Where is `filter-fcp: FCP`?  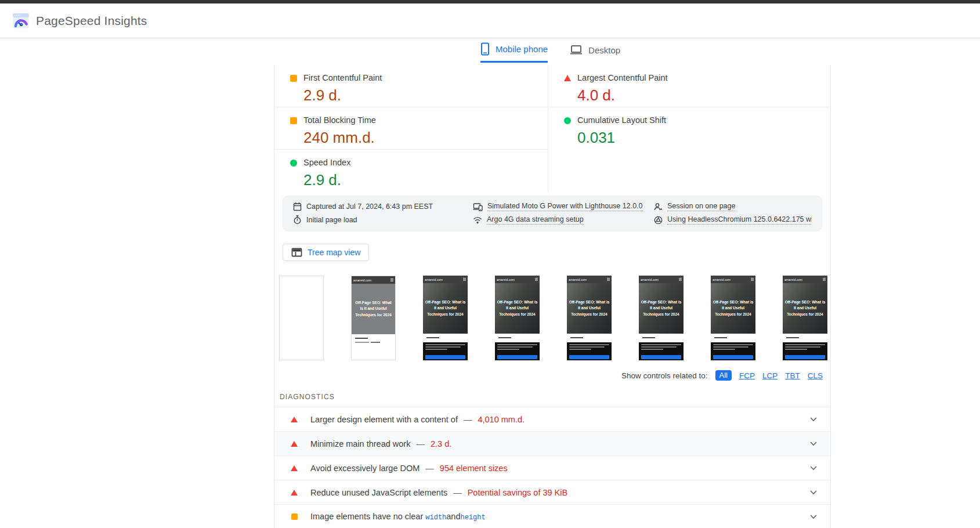 filter-fcp: FCP is located at coordinates (747, 376).